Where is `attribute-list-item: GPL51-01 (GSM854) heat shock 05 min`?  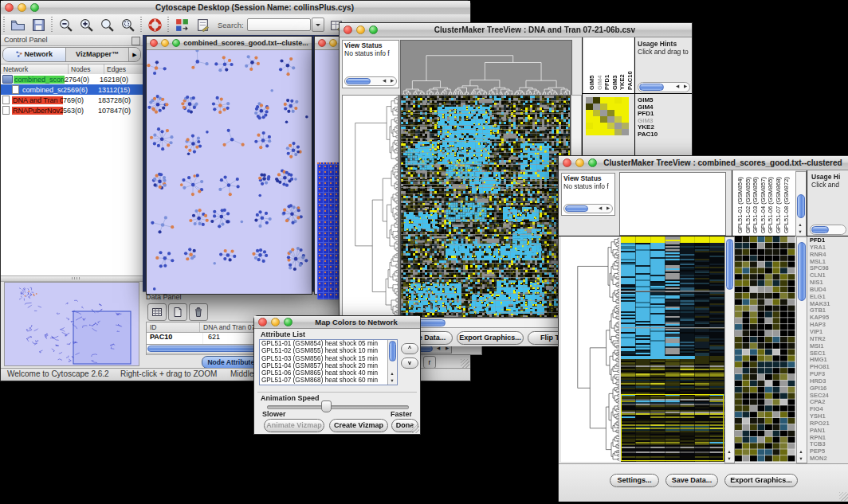
attribute-list-item: GPL51-01 (GSM854) heat shock 05 min is located at coordinates (324, 344).